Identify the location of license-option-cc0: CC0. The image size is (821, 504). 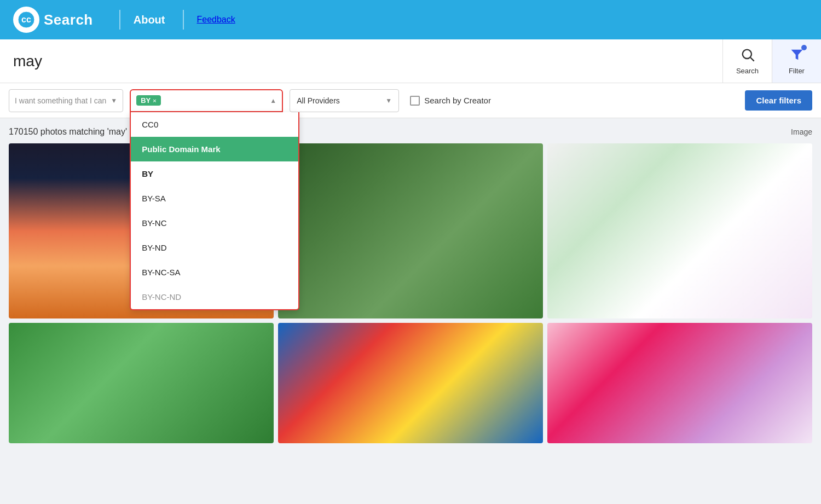
(215, 125).